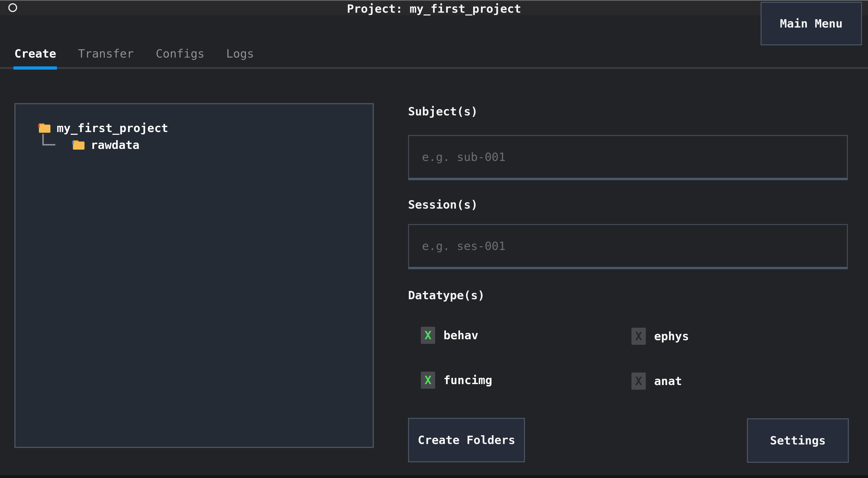  I want to click on subject-label: Subject(s), so click(443, 111).